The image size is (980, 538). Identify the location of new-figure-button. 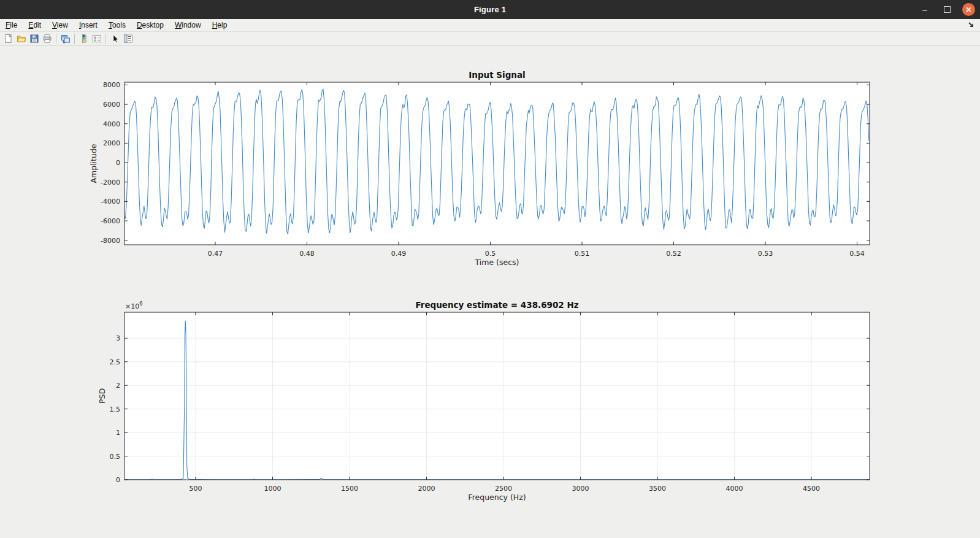
(9, 39).